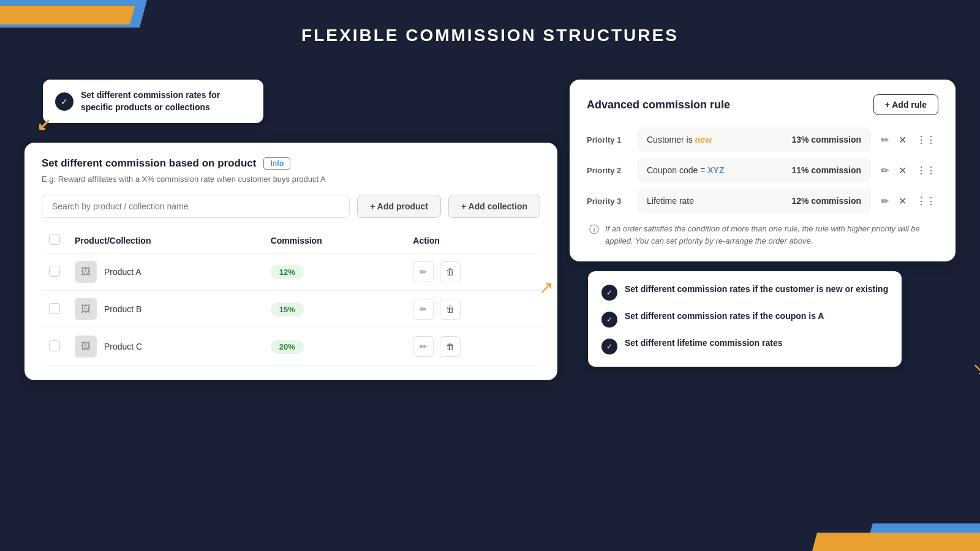 This screenshot has height=551, width=980. Describe the element at coordinates (609, 293) in the screenshot. I see `callout-right-check-0: ✓` at that location.